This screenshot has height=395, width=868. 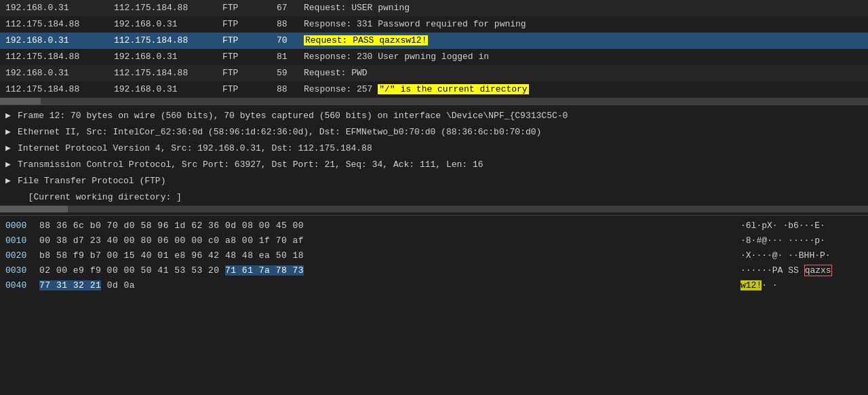 What do you see at coordinates (22, 256) in the screenshot?
I see `hex-offset: 0020` at bounding box center [22, 256].